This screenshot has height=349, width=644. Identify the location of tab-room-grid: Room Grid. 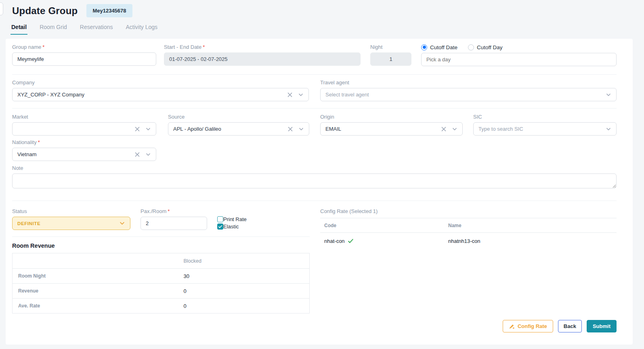
(53, 29).